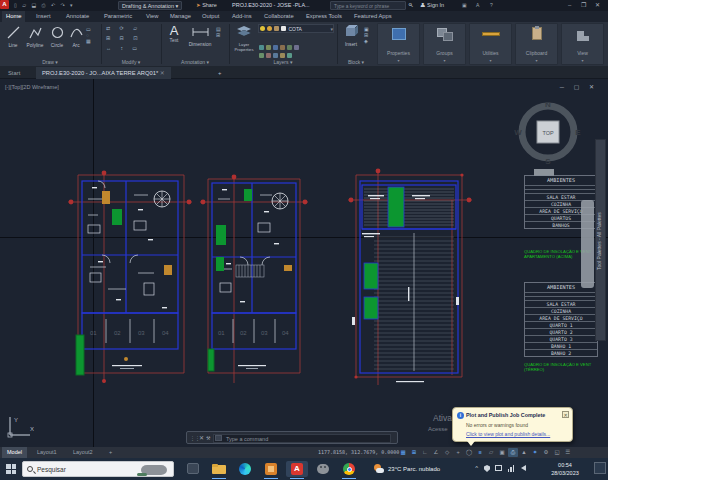 This screenshot has height=480, width=720. What do you see at coordinates (200, 36) in the screenshot?
I see `dimension-tool: Dimension` at bounding box center [200, 36].